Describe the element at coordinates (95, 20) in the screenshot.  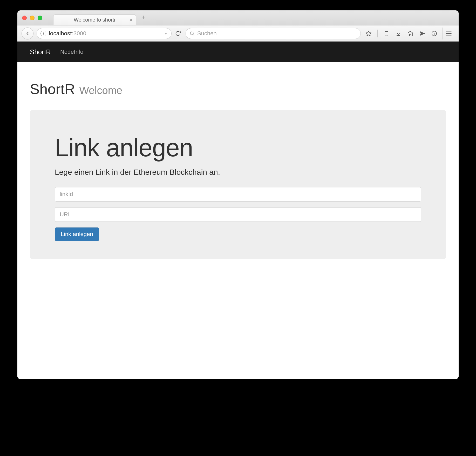
I see `tab-title: Welcome to shortr` at that location.